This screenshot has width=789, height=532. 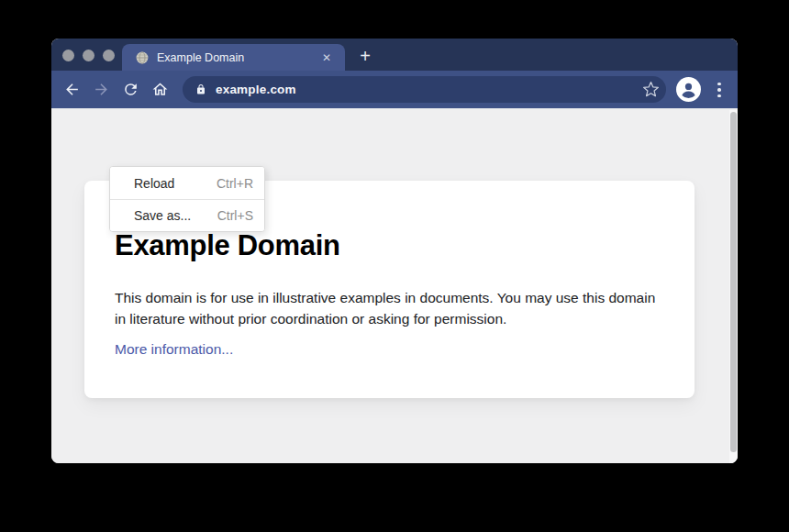 What do you see at coordinates (233, 57) in the screenshot?
I see `tab-example-domain: Example Domain ✕` at bounding box center [233, 57].